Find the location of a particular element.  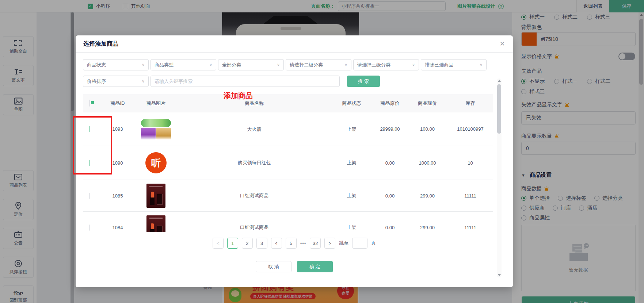

product-type-select: 商品类型∨ is located at coordinates (183, 65).